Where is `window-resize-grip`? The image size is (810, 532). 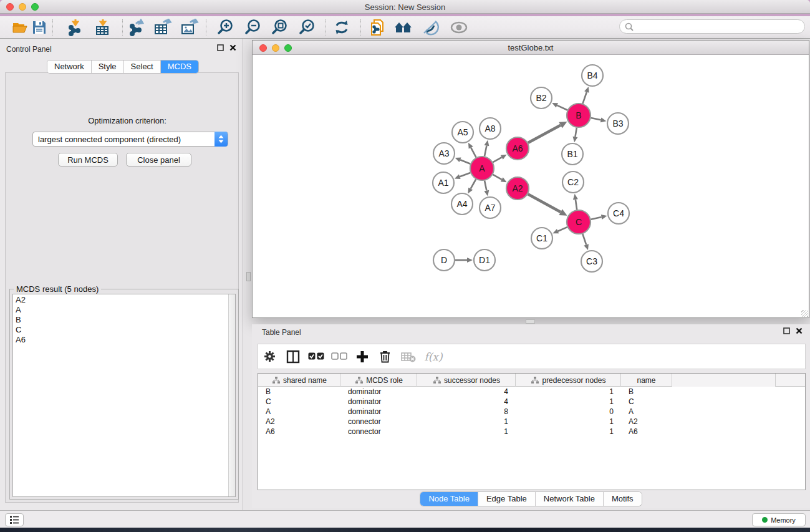
window-resize-grip is located at coordinates (804, 313).